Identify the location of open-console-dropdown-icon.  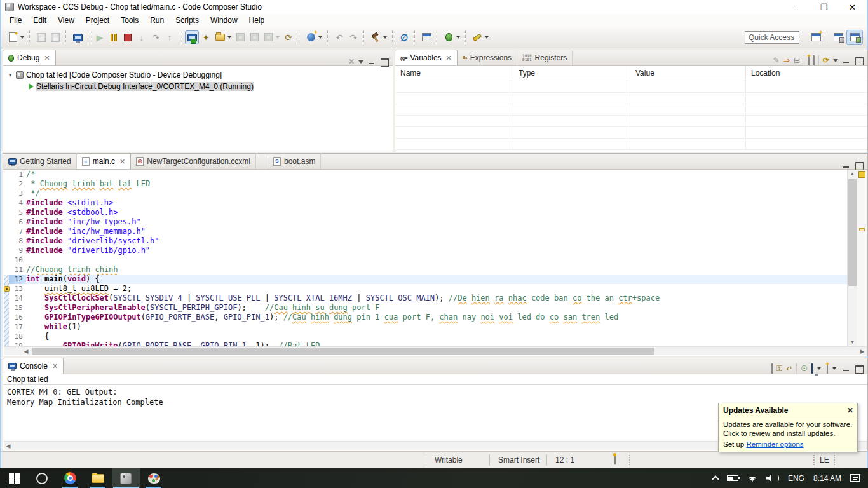
(834, 369).